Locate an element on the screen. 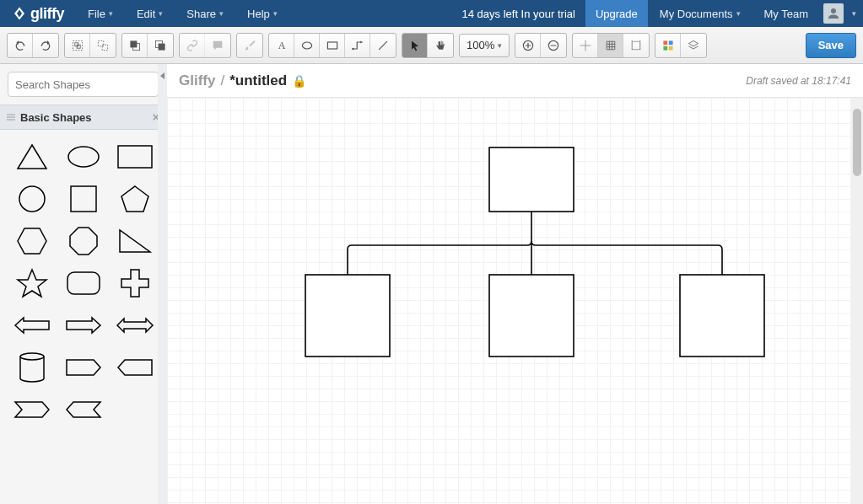  menu-file: File▾ is located at coordinates (100, 13).